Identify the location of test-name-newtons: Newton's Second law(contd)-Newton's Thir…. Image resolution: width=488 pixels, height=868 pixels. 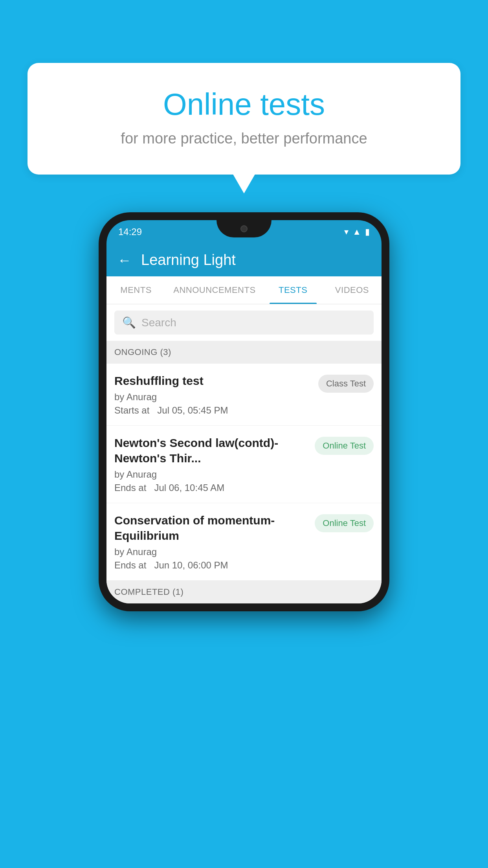
(211, 451).